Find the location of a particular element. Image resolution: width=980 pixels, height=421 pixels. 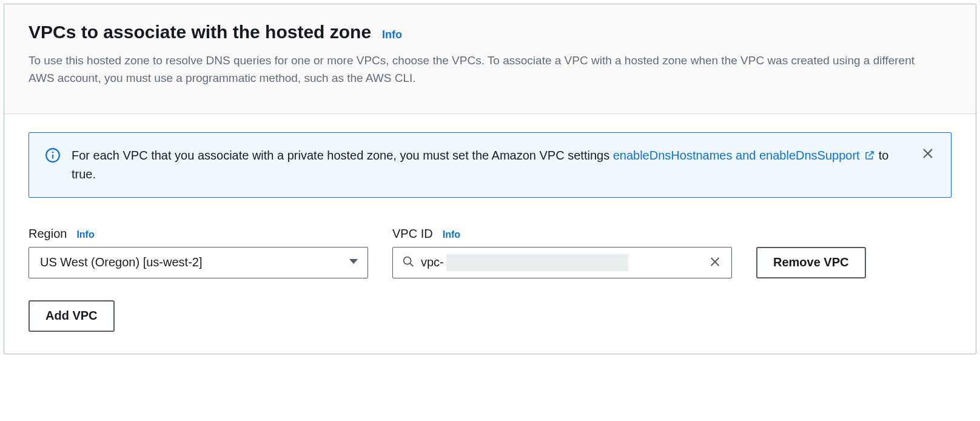

info-icon is located at coordinates (53, 155).